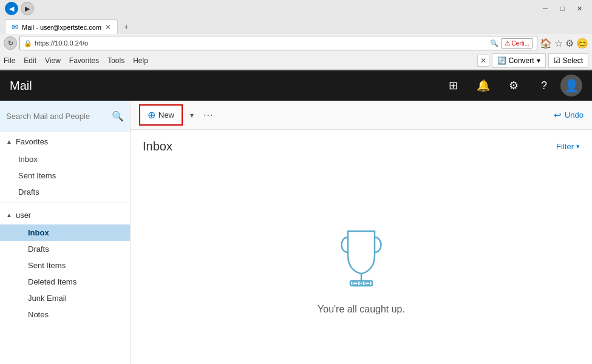 The width and height of the screenshot is (592, 364). What do you see at coordinates (141, 61) in the screenshot?
I see `menu-help: Help` at bounding box center [141, 61].